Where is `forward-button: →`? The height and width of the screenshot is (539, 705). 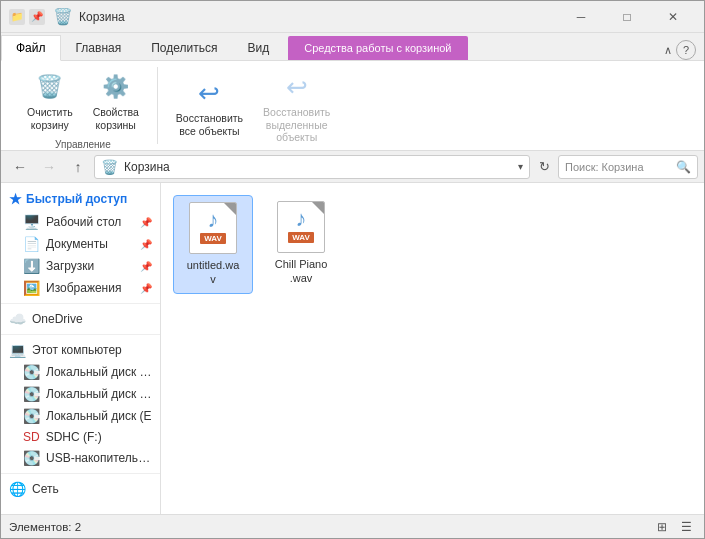
forward-button: → is located at coordinates (49, 167).